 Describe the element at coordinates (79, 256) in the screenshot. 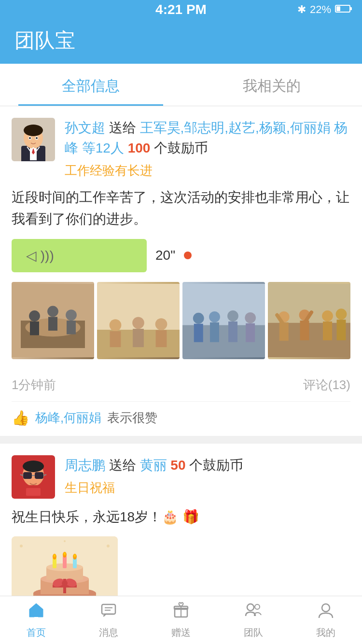

I see `voice-bar: ◁ )))` at that location.